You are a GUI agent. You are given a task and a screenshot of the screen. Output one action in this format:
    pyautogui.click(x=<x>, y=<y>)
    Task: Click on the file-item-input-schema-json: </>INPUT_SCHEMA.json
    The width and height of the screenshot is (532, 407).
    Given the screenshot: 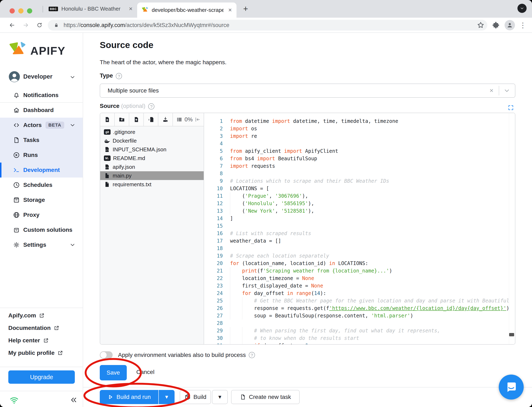 What is the action you would take?
    pyautogui.click(x=152, y=149)
    